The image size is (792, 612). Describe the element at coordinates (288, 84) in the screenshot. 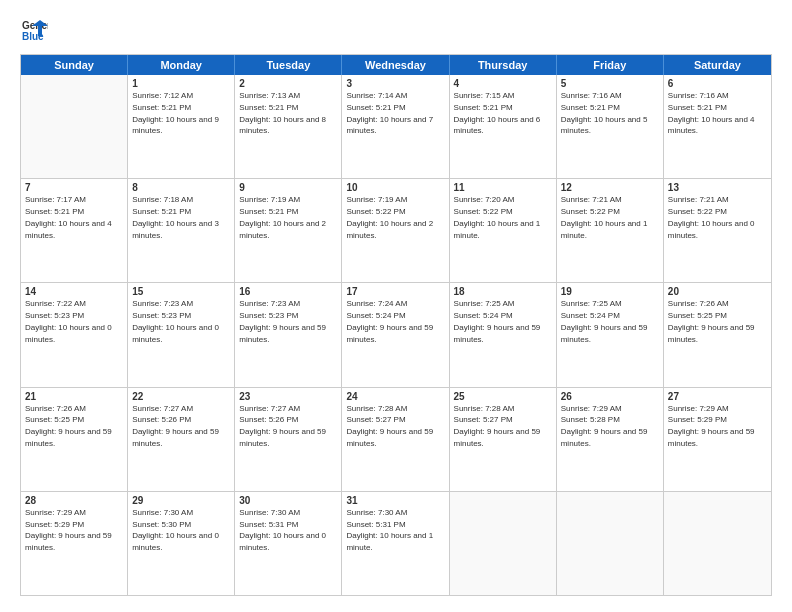

I see `day-number: 2` at that location.